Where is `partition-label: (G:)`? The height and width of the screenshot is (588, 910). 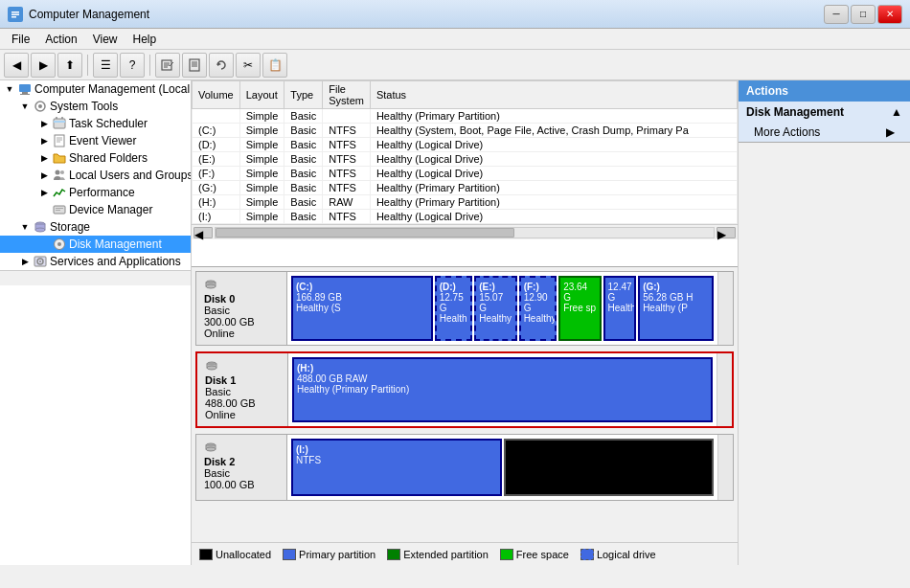
partition-label: (G:) is located at coordinates (676, 287).